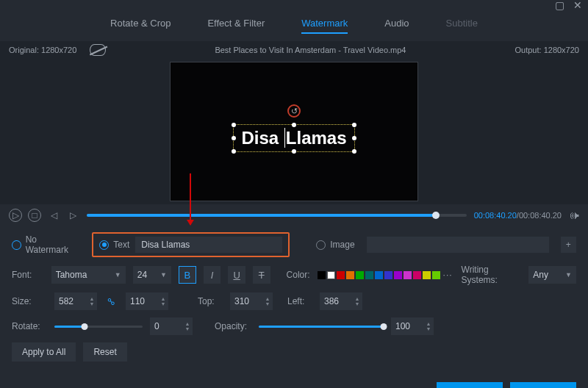 The height and width of the screenshot is (388, 588). What do you see at coordinates (115, 245) in the screenshot?
I see `radio-text: Text` at bounding box center [115, 245].